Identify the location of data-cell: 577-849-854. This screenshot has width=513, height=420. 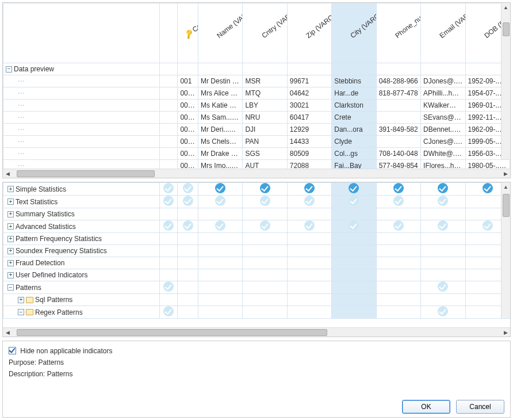
(398, 165).